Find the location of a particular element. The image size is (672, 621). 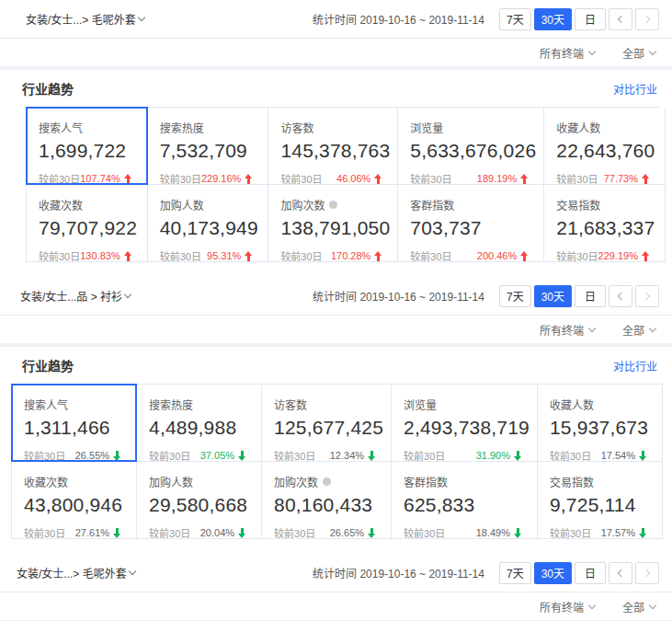

change-percent: 229.16% is located at coordinates (221, 178).